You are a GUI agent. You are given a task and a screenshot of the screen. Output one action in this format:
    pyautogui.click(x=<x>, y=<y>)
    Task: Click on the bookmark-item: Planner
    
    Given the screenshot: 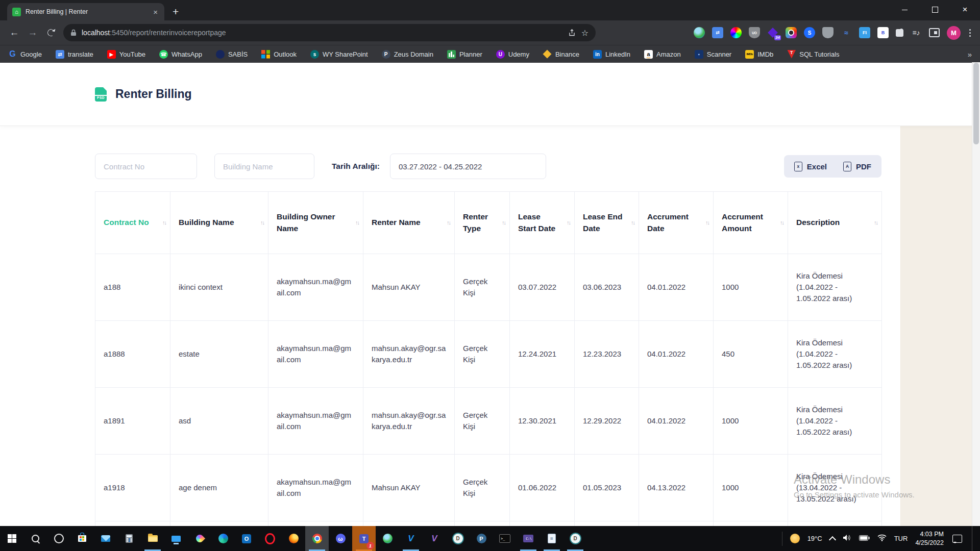 What is the action you would take?
    pyautogui.click(x=464, y=54)
    